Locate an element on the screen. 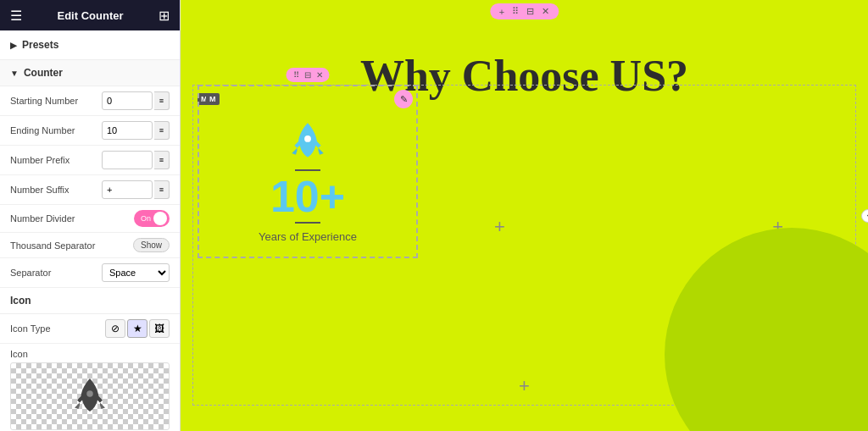 The width and height of the screenshot is (868, 431). counter-arrow-icon: ▼ is located at coordinates (14, 73).